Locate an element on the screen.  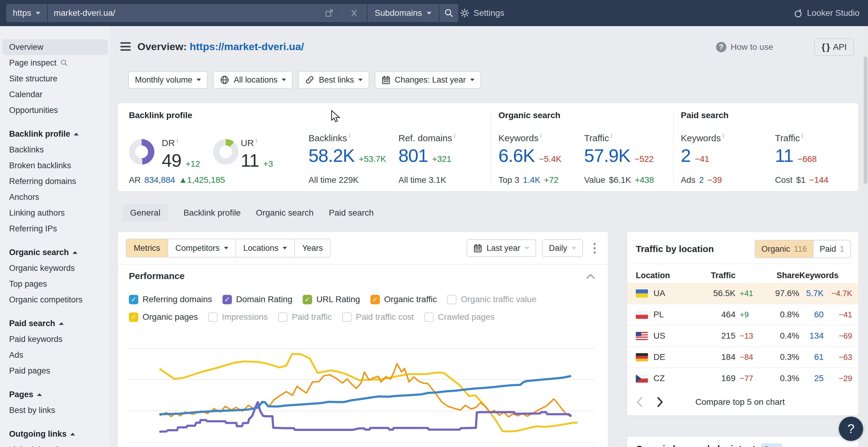
sidebar-item-organic-competitors: Organic competitors is located at coordinates (55, 300).